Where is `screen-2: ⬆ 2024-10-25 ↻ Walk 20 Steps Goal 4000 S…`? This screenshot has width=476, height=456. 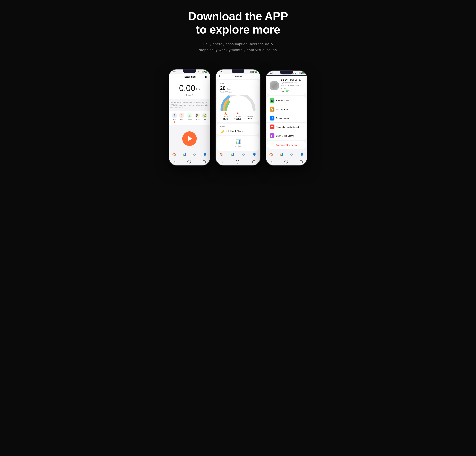
screen-2: ⬆ 2024-10-25 ↻ Walk 20 Steps Goal 4000 S… is located at coordinates (238, 119).